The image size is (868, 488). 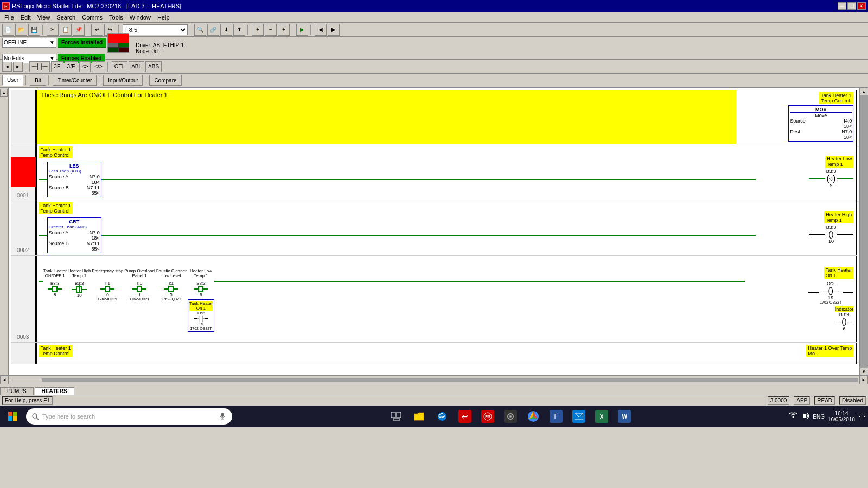 What do you see at coordinates (434, 172) in the screenshot?
I see `rung-0001: 0001 Tank Heater 1Temp Control LES Less …` at bounding box center [434, 172].